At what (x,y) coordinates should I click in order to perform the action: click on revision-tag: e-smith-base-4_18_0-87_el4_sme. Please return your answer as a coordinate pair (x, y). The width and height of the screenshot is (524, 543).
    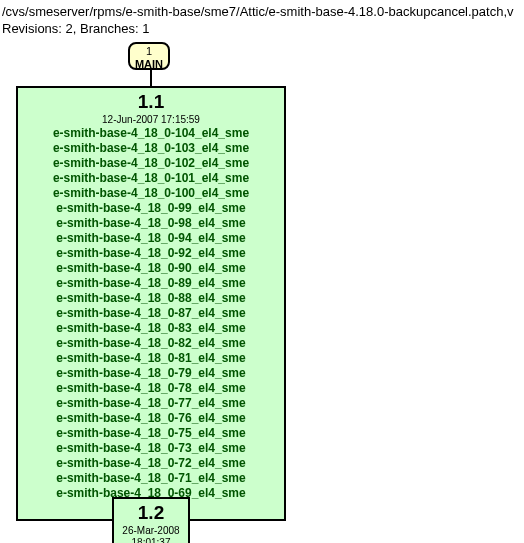
    Looking at the image, I should click on (151, 314).